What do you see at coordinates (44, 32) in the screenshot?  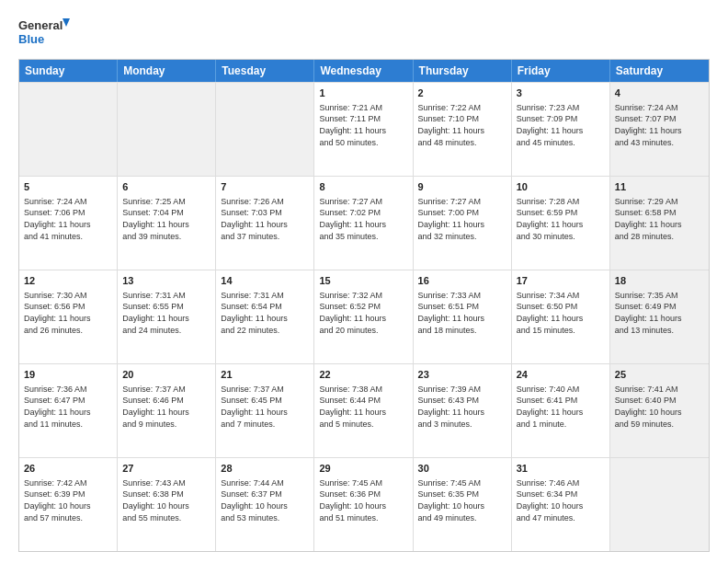 I see `logo-svg: General Blue` at bounding box center [44, 32].